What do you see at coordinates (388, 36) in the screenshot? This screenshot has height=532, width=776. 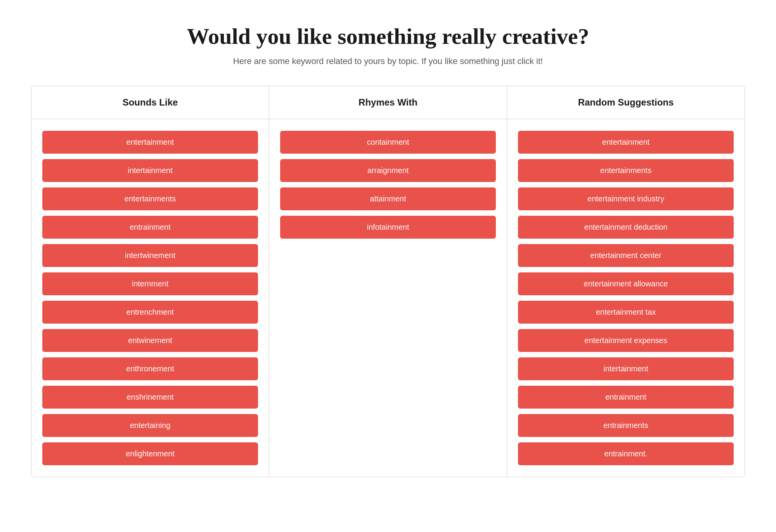 I see `page-title: Would you like something really creative…` at bounding box center [388, 36].